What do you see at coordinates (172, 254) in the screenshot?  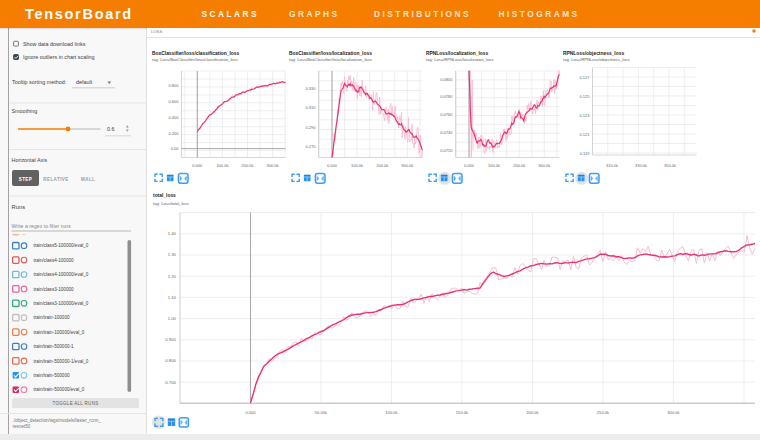 I see `svg-text: 1.30` at bounding box center [172, 254].